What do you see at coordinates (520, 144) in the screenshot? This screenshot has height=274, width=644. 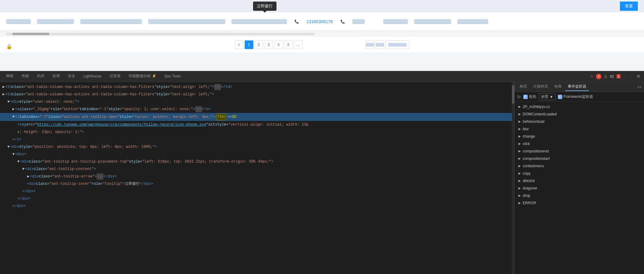 I see `event-triangle-5: ▶` at bounding box center [520, 144].